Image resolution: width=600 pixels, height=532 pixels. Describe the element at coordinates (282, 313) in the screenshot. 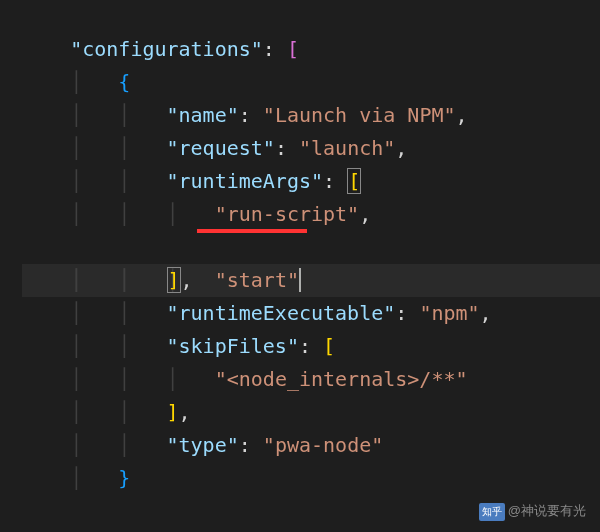

I see `json-key: "runtimeExecutable"` at that location.